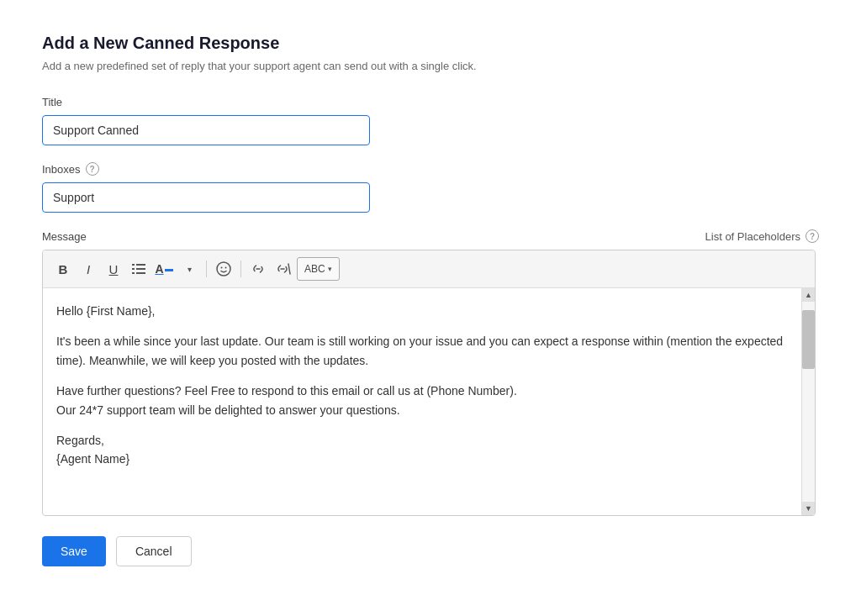  Describe the element at coordinates (318, 269) in the screenshot. I see `spellcheck-button: ABC ▾` at that location.